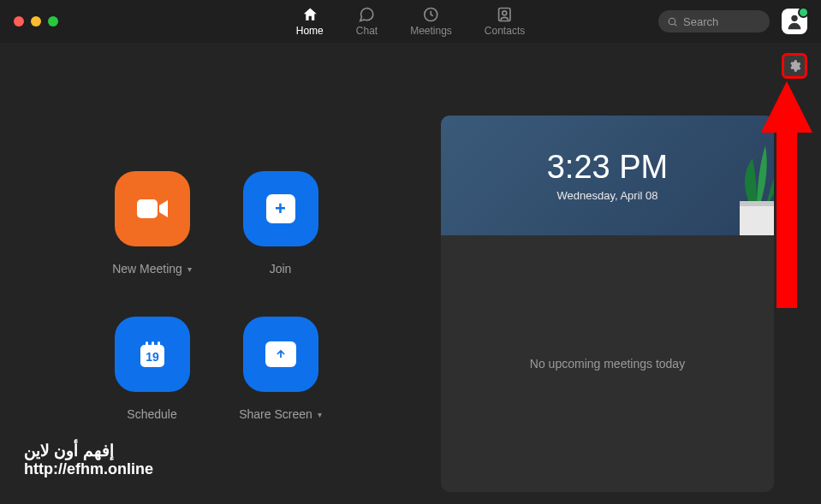 The height and width of the screenshot is (504, 821). Describe the element at coordinates (281, 389) in the screenshot. I see `share-screen-tile: Share Screen ▾` at that location.